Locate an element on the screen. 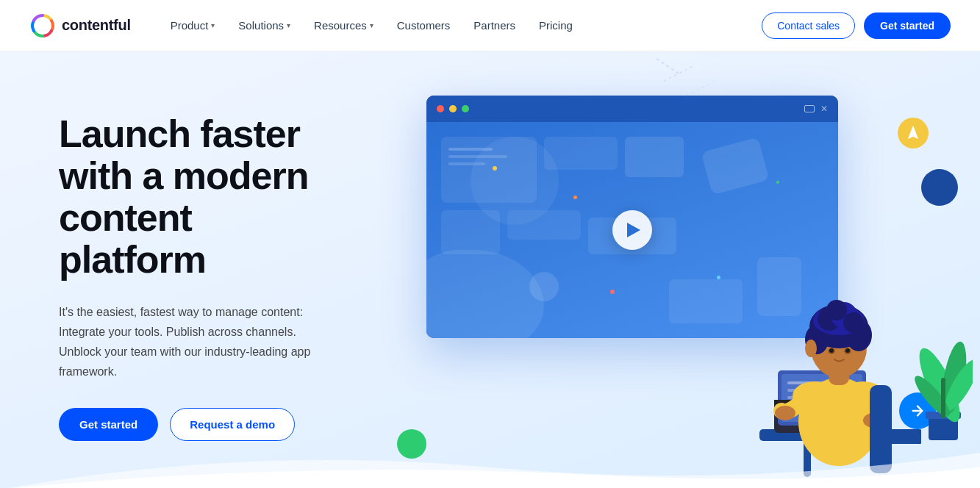 The height and width of the screenshot is (488, 980). nav-solutions: Solutions ▾ is located at coordinates (265, 25).